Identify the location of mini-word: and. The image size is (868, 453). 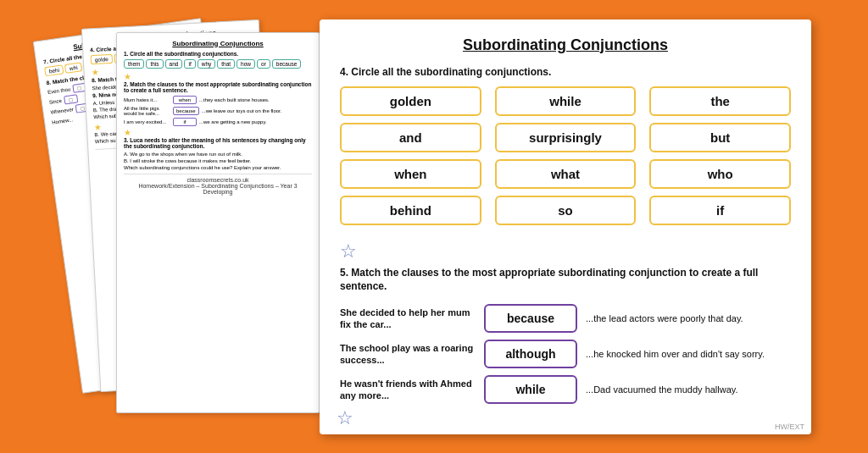
(175, 64).